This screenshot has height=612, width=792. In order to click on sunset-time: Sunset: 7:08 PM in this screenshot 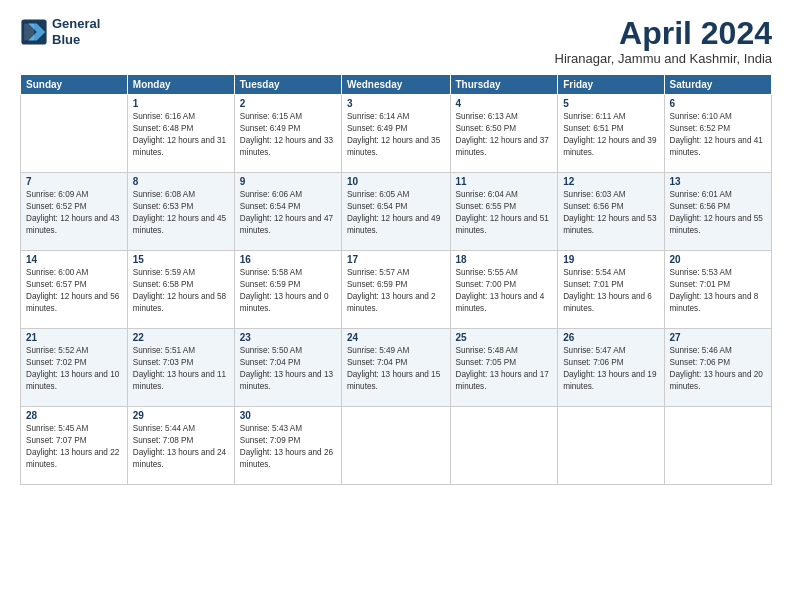, I will do `click(164, 440)`.